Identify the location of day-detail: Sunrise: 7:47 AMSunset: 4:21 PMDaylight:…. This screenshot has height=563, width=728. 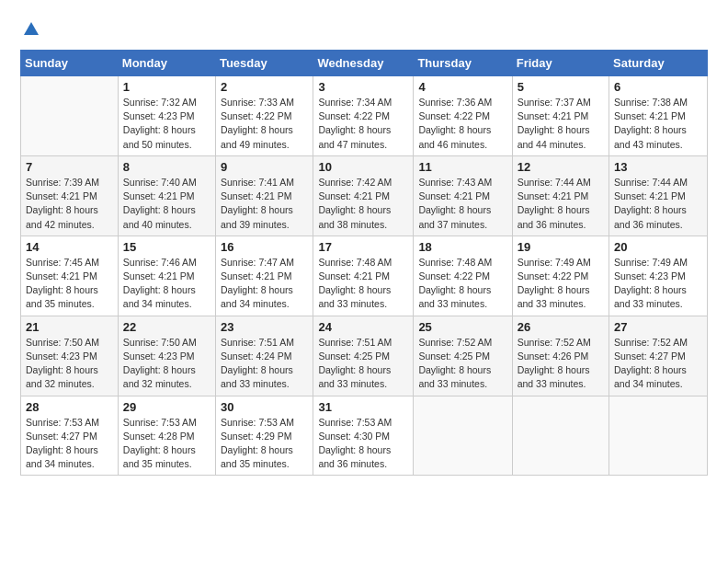
(265, 283).